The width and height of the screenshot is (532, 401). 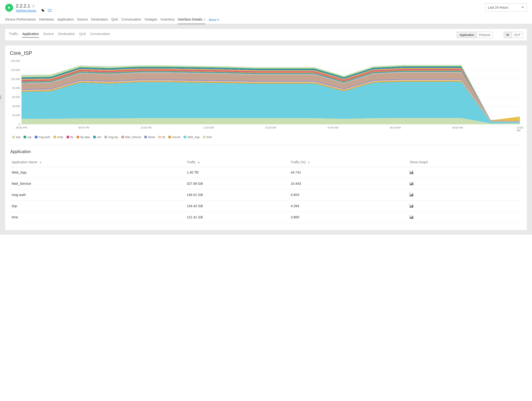 I want to click on legend-dsp: dsp, so click(x=16, y=137).